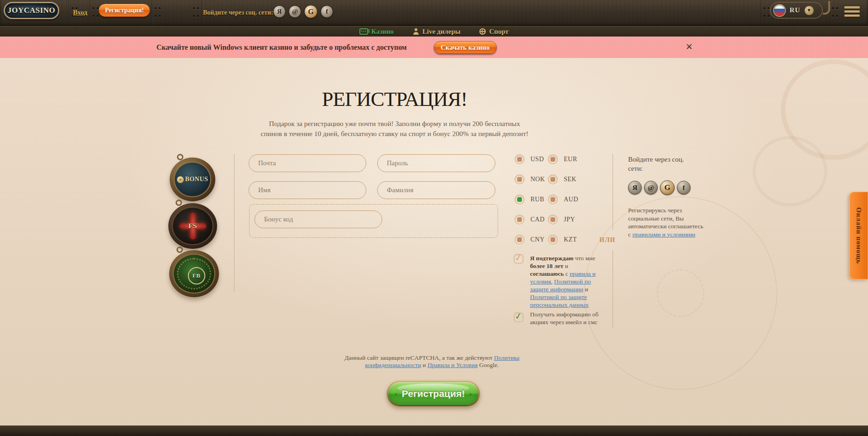 The width and height of the screenshot is (868, 436). Describe the element at coordinates (488, 365) in the screenshot. I see `recaptcha-plain: Google.` at that location.